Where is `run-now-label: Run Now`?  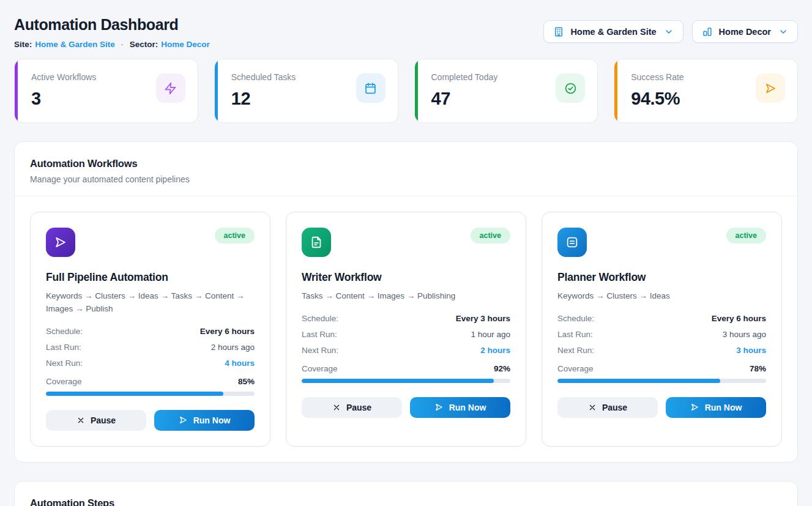 run-now-label: Run Now is located at coordinates (212, 420).